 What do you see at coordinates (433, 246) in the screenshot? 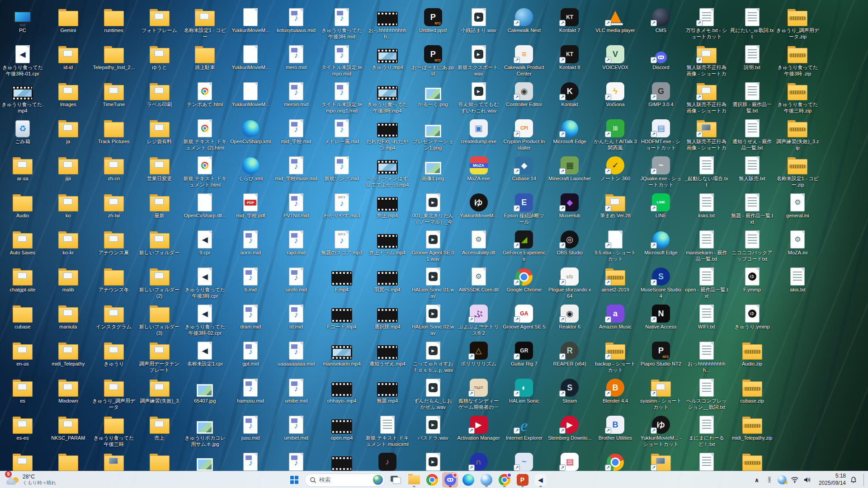
I see `desktop-icon: ▶Groove Agent SE 01.wav` at bounding box center [433, 246].